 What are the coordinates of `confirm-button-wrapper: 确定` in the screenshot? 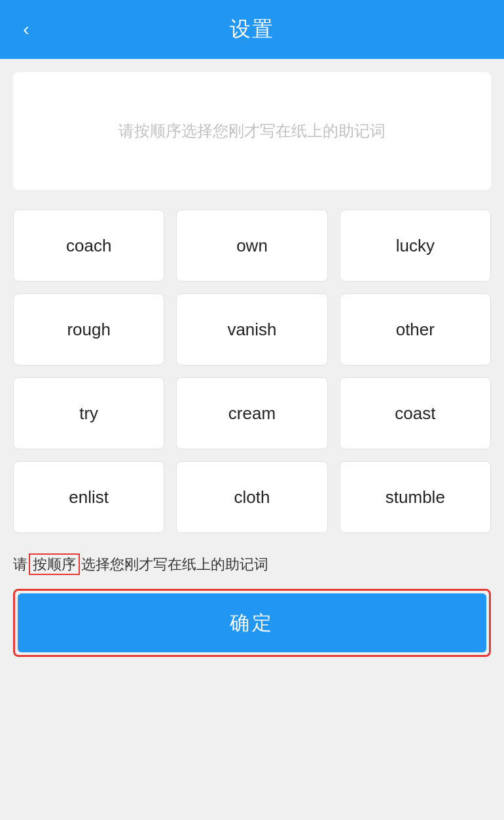 It's located at (252, 623).